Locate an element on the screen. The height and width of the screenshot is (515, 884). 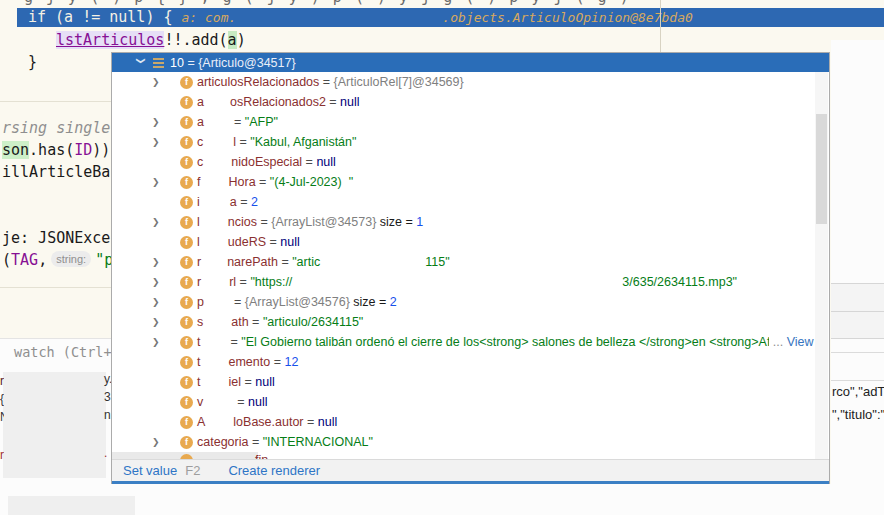
segment-name: v is located at coordinates (200, 402).